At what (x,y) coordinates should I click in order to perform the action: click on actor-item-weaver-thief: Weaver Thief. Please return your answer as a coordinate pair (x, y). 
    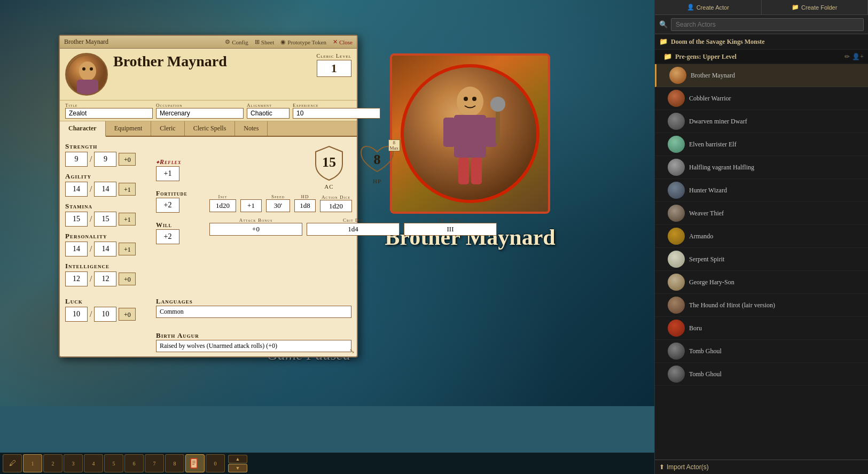
    Looking at the image, I should click on (762, 214).